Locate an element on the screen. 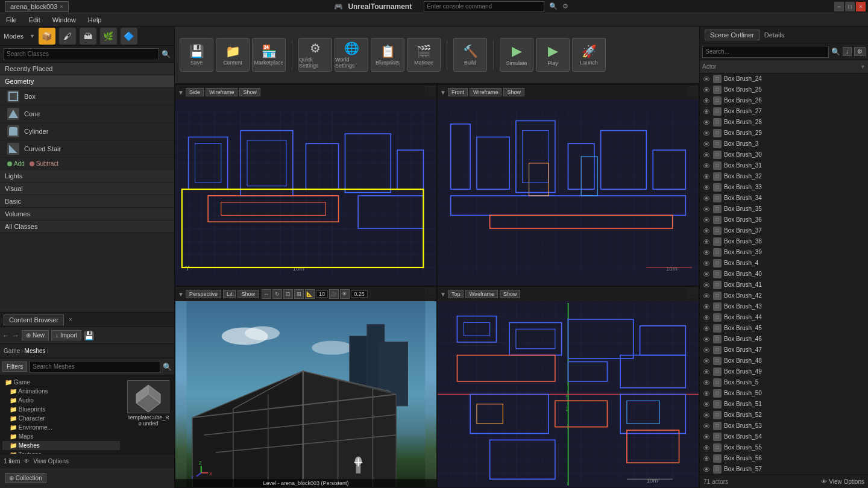  close-button: × is located at coordinates (861, 7).